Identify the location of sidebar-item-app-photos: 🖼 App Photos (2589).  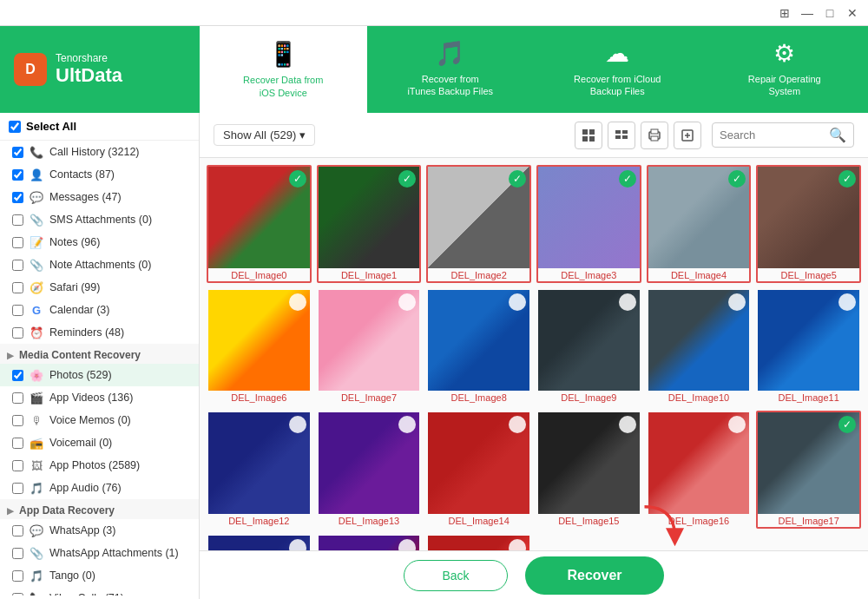
(99, 465).